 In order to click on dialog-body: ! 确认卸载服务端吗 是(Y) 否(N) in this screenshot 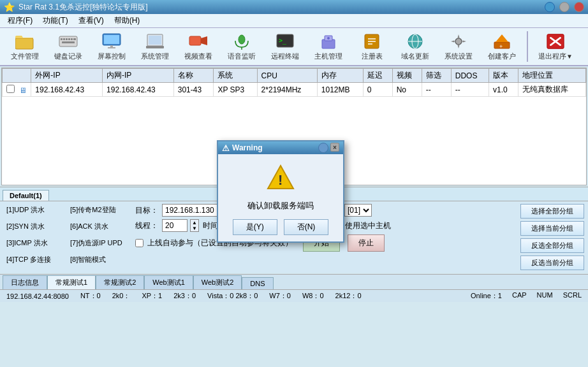, I will do `click(281, 198)`.